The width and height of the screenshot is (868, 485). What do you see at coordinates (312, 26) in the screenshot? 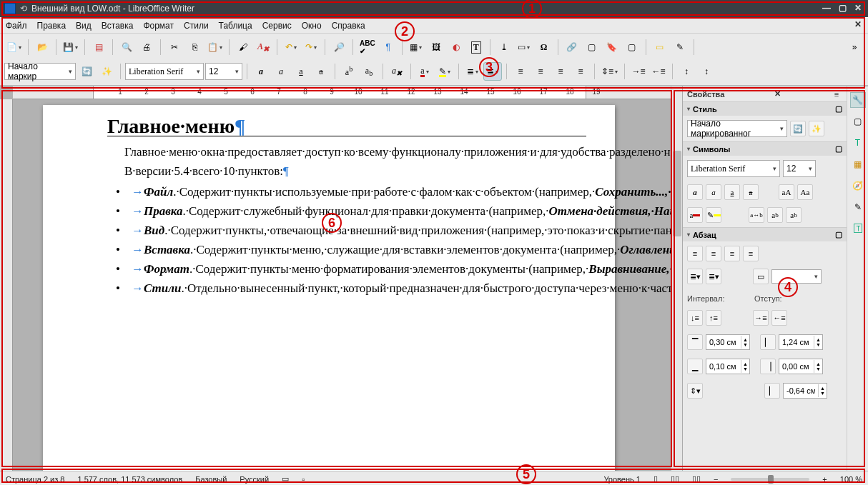
I see `menu-window: Окно` at bounding box center [312, 26].